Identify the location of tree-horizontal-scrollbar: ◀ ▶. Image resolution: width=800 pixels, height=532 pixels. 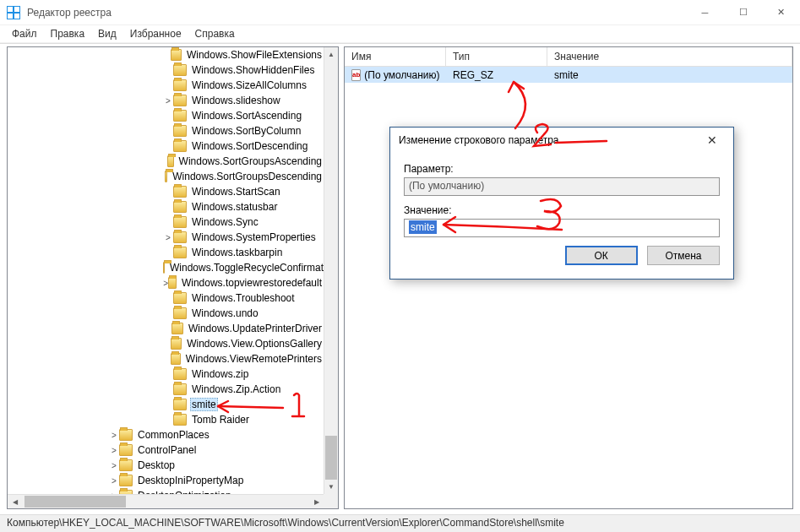
(166, 502).